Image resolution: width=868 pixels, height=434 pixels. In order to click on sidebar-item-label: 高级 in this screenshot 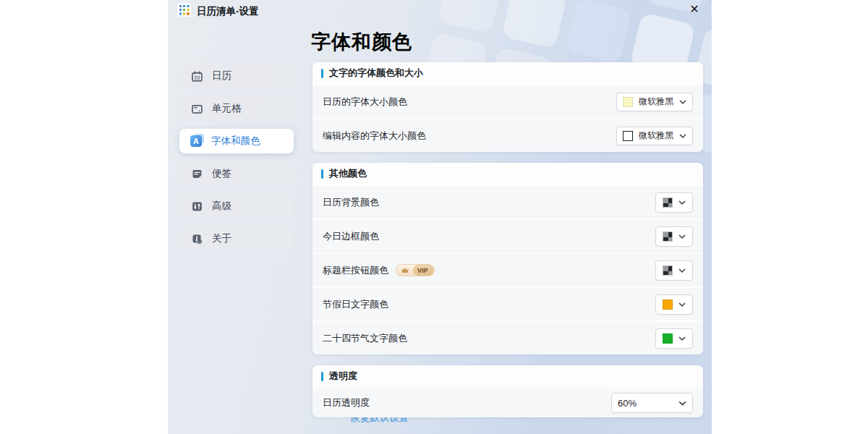, I will do `click(221, 206)`.